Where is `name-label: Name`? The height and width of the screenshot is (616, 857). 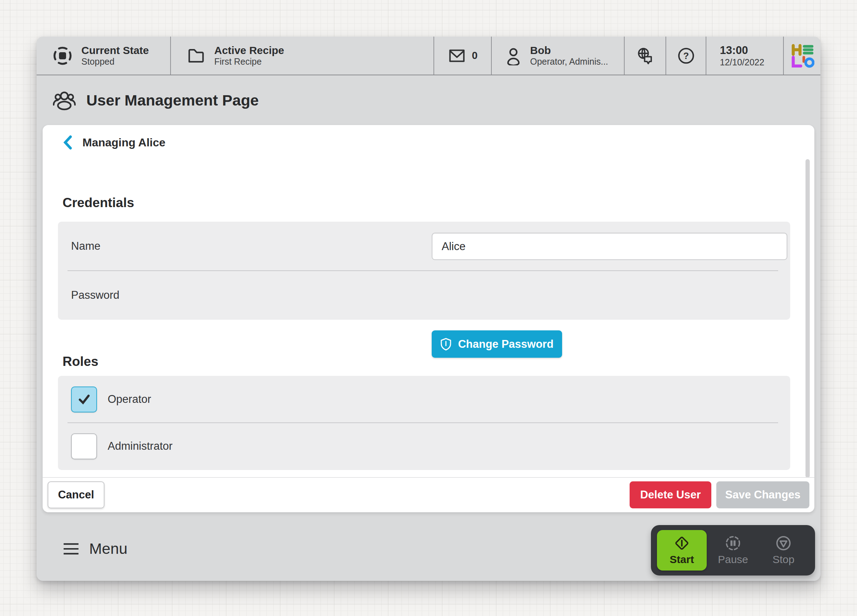
name-label: Name is located at coordinates (86, 246).